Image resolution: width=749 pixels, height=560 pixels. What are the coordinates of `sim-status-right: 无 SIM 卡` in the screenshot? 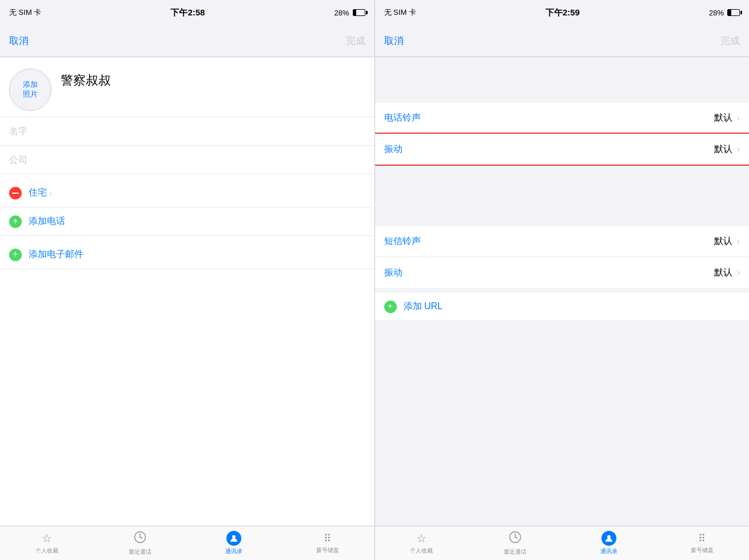 It's located at (400, 13).